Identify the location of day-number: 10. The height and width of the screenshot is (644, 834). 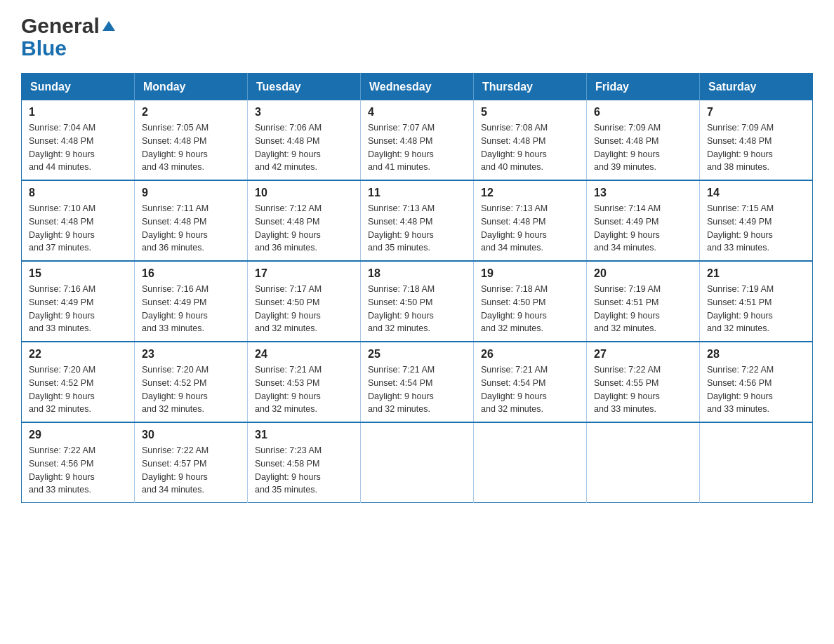
(304, 193).